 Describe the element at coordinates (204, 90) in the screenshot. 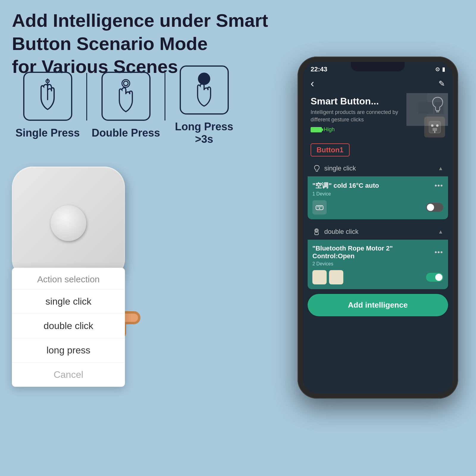

I see `long-press-icon` at that location.